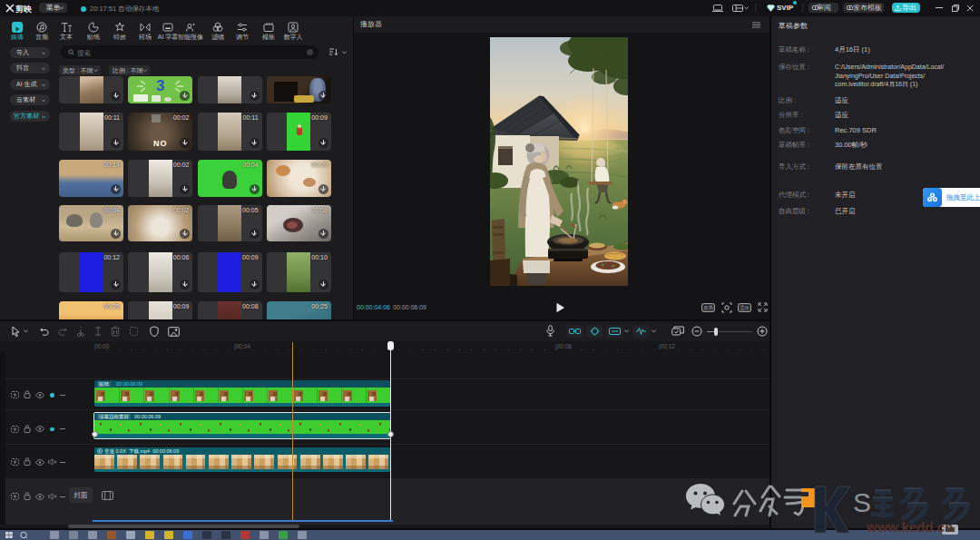  What do you see at coordinates (909, 526) in the screenshot?
I see `svg-text: www.kedd.cn` at bounding box center [909, 526].